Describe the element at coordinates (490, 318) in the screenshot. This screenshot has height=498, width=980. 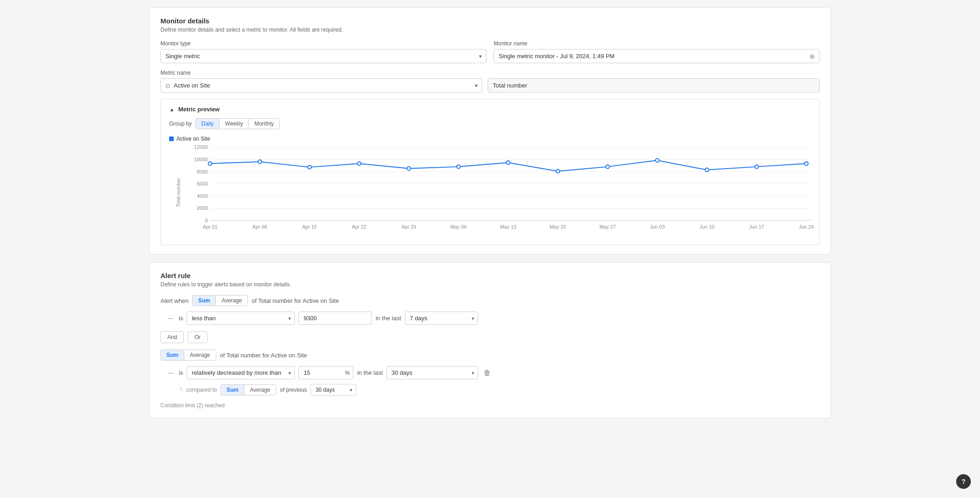
I see `condition-1-block: — is less than greater than equal to rel…` at that location.